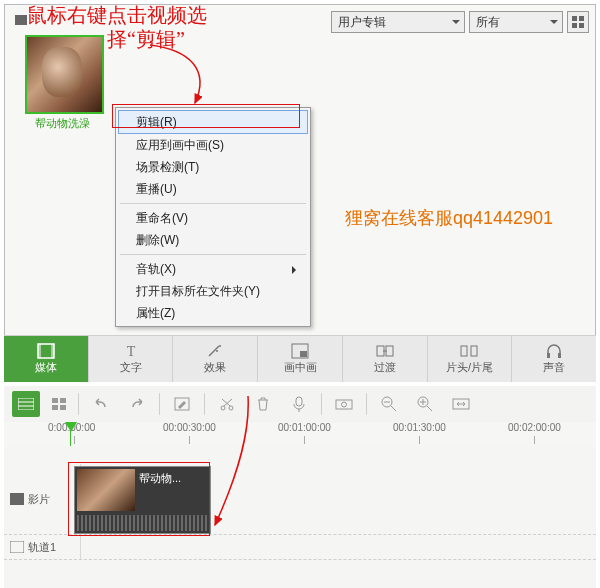  I want to click on track-1: 轨道1, so click(300, 548).